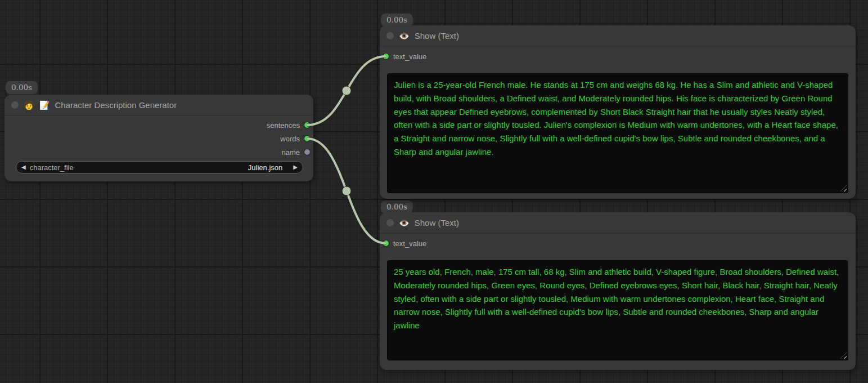 The height and width of the screenshot is (383, 868). What do you see at coordinates (618, 310) in the screenshot?
I see `text-display-wrap: 25 years old, French, male, 175 cm tall,…` at bounding box center [618, 310].